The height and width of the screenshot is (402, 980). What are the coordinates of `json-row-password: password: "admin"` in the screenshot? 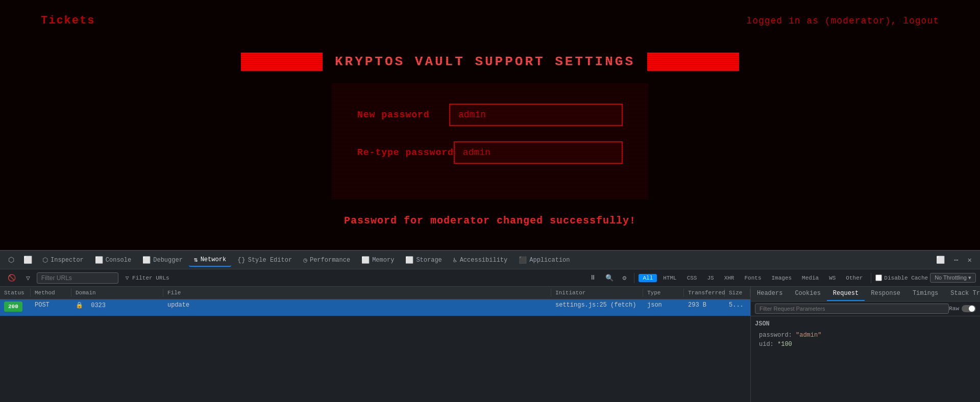 It's located at (866, 335).